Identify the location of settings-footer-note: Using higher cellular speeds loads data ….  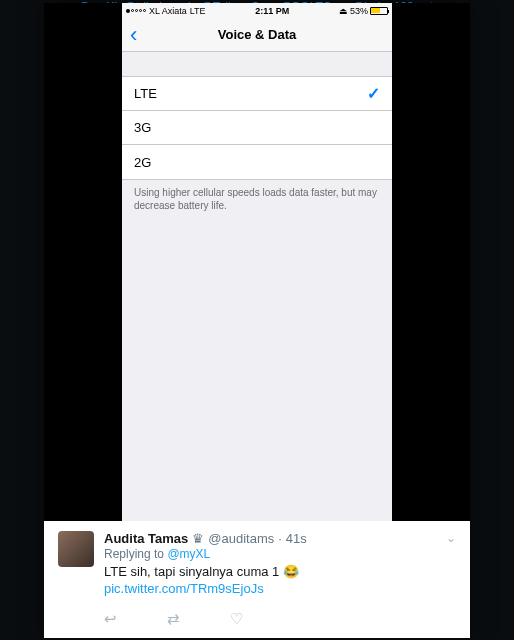
(257, 199).